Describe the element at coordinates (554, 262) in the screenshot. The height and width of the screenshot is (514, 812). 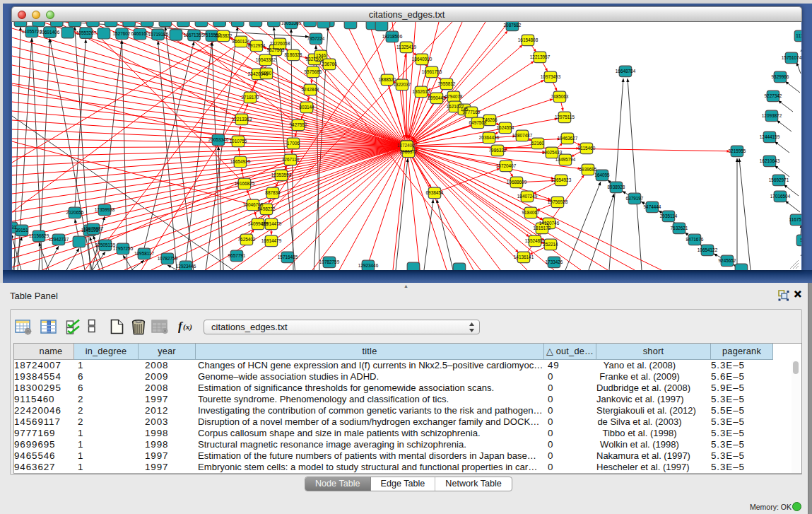
I see `svg-text: 1733426` at that location.